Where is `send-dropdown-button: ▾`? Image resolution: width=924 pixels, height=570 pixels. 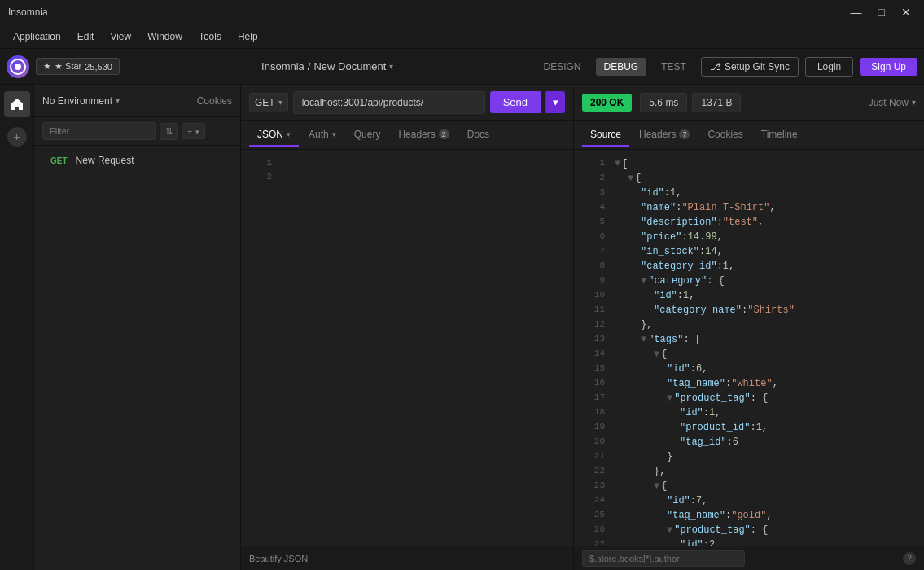
send-dropdown-button: ▾ is located at coordinates (555, 103).